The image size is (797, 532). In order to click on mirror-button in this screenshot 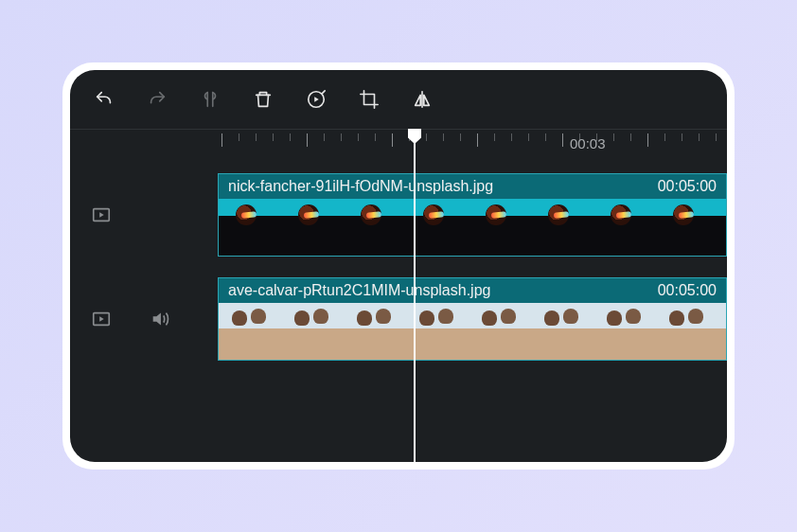, I will do `click(422, 99)`.